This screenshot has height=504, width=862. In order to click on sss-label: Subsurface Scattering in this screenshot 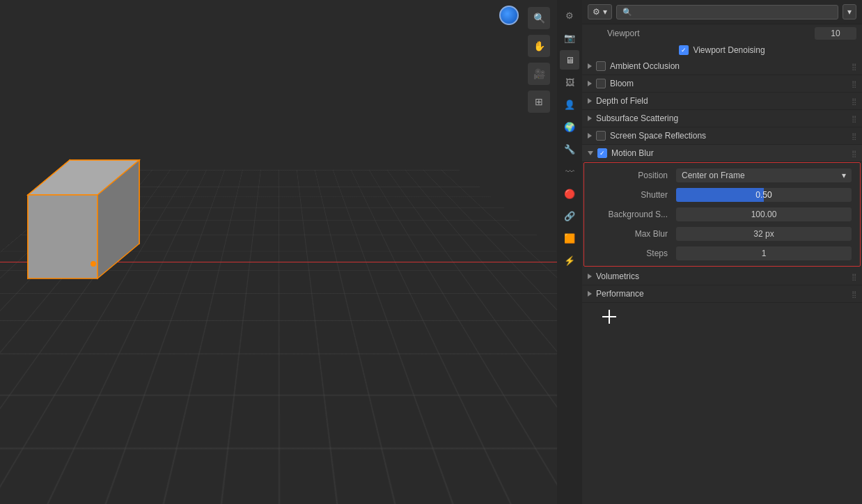, I will do `click(724, 118)`.